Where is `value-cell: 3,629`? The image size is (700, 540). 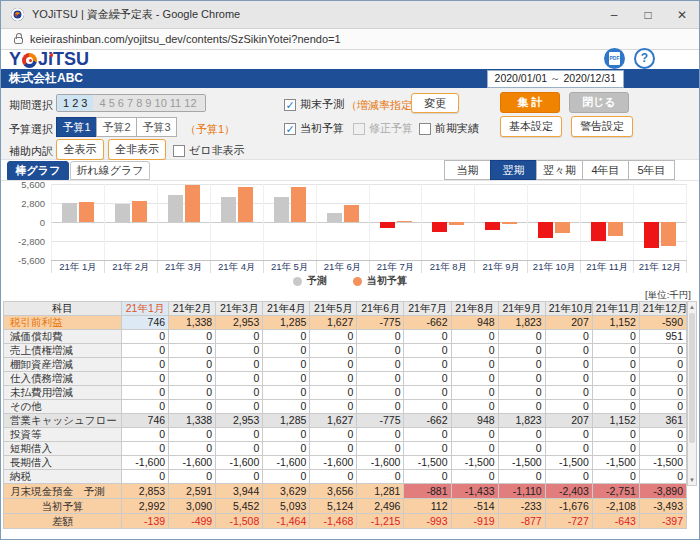 value-cell: 3,629 is located at coordinates (286, 492).